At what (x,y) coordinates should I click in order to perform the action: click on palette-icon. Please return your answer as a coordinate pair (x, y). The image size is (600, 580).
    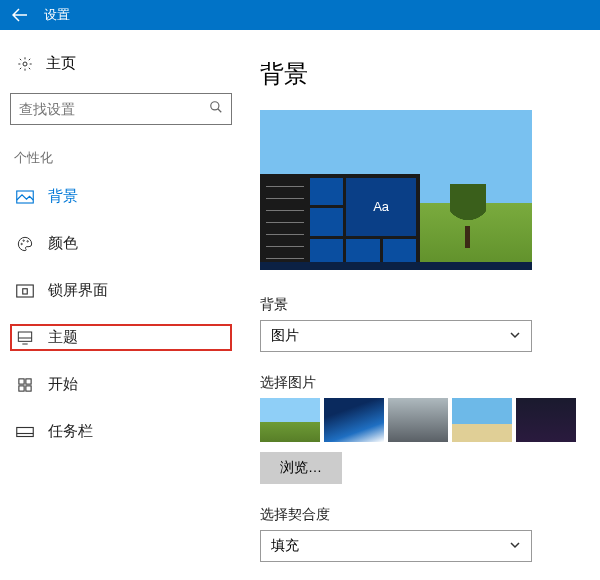
    Looking at the image, I should click on (25, 244).